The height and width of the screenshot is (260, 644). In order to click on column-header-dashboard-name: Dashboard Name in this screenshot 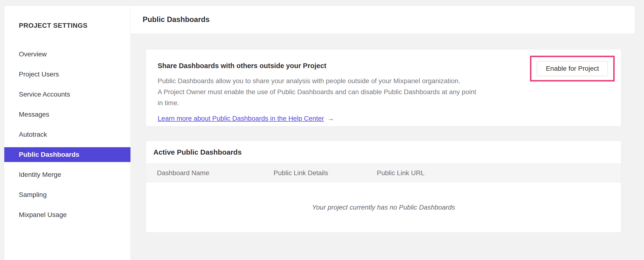, I will do `click(215, 173)`.